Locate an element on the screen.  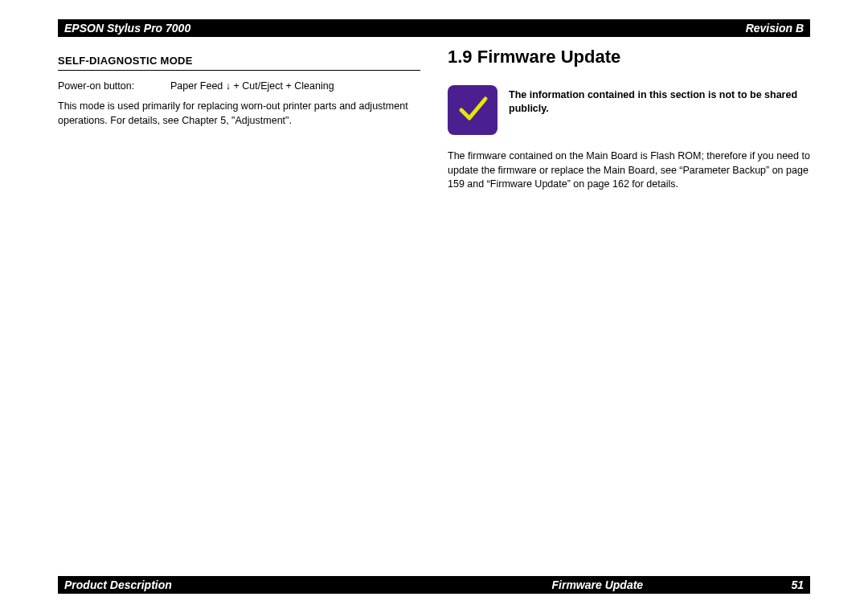
section-heading-self-diagnostic: SELF-DIAGNOSTIC MODE is located at coordinates (240, 63).